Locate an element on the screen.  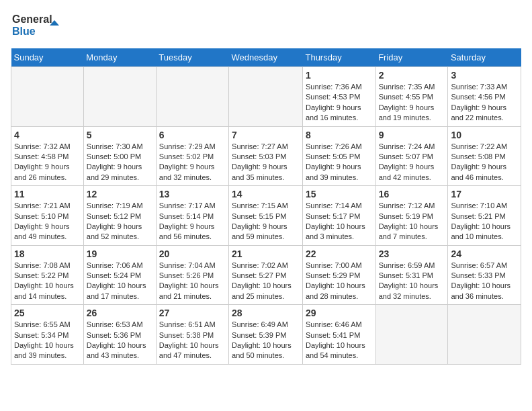
day-number: 24 is located at coordinates (484, 254).